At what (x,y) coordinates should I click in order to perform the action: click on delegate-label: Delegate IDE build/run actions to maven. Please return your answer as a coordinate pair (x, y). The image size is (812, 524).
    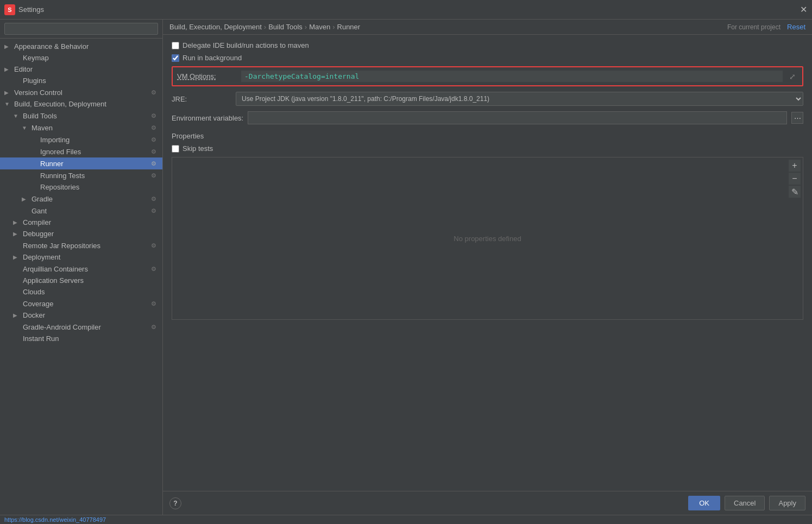
    Looking at the image, I should click on (246, 46).